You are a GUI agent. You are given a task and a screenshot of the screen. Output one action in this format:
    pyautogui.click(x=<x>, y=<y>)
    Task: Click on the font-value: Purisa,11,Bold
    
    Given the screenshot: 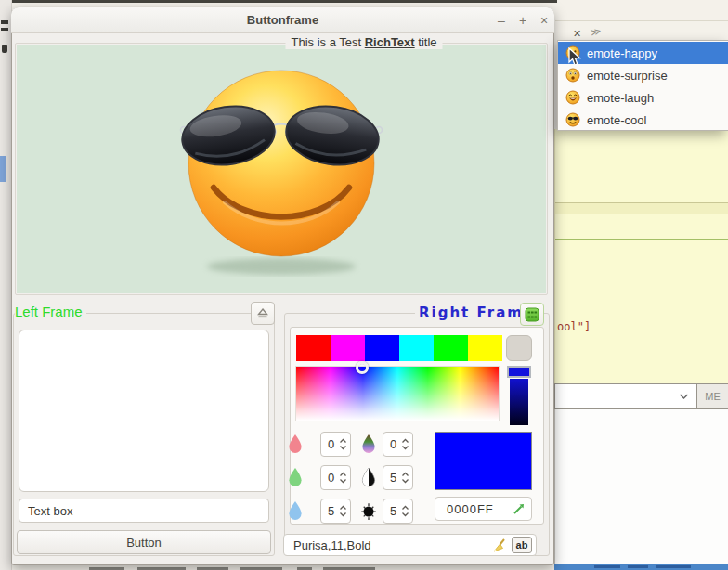 What is the action you would take?
    pyautogui.click(x=388, y=546)
    